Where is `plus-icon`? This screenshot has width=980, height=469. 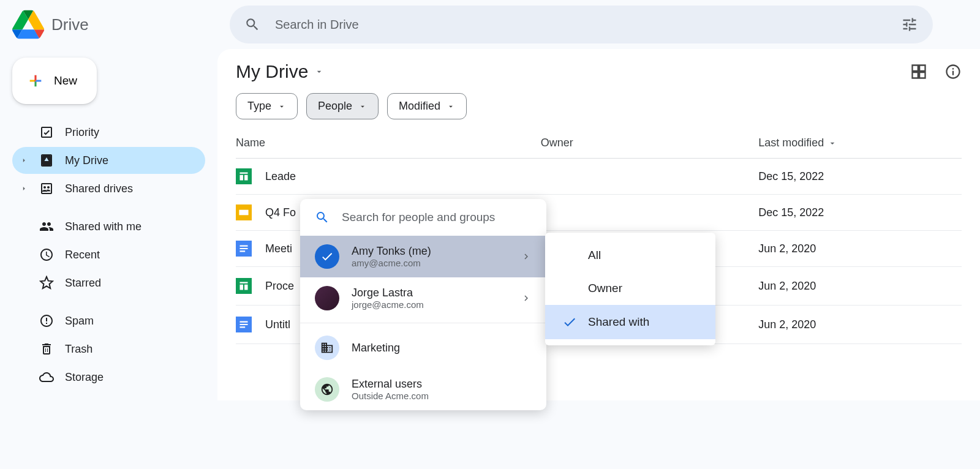
plus-icon is located at coordinates (36, 81).